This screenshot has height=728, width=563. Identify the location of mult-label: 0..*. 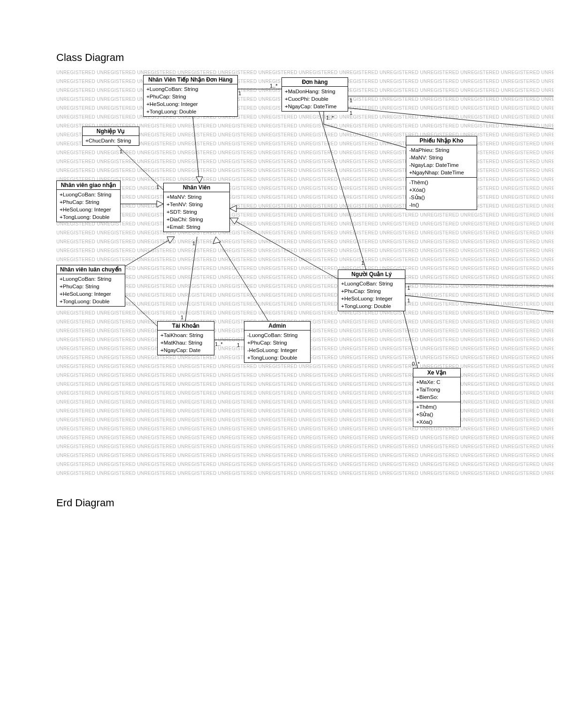
(416, 364).